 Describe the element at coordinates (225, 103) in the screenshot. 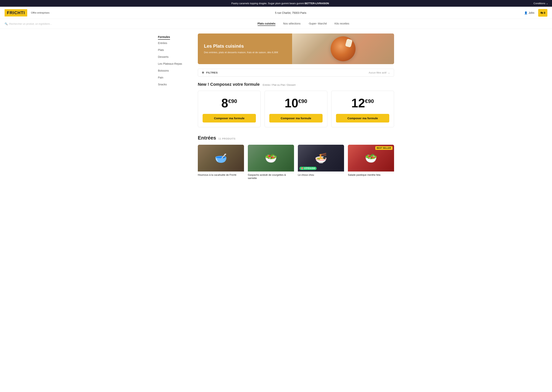

I see `price-main-1: 8` at that location.